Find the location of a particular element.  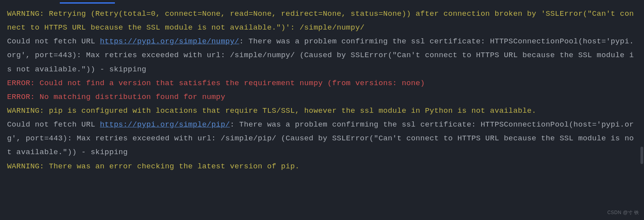

console-line: ERROR: No matching distribution found fo… is located at coordinates (322, 97).